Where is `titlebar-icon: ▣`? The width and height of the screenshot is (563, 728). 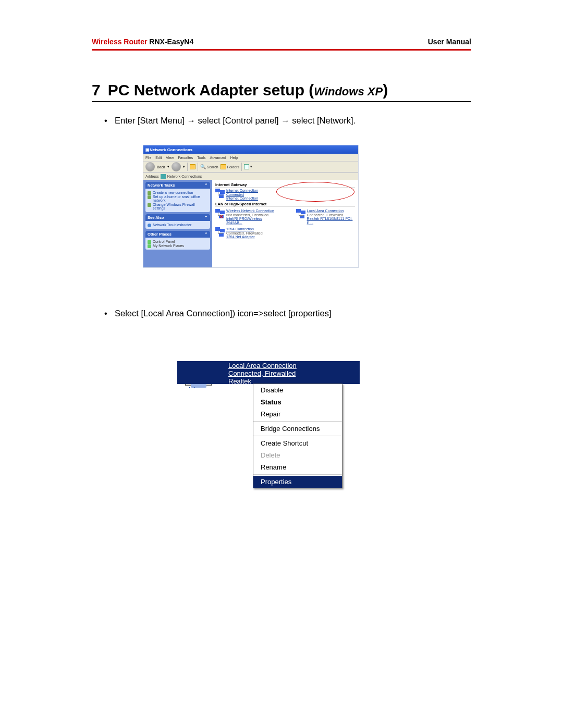
titlebar-icon: ▣ is located at coordinates (148, 150).